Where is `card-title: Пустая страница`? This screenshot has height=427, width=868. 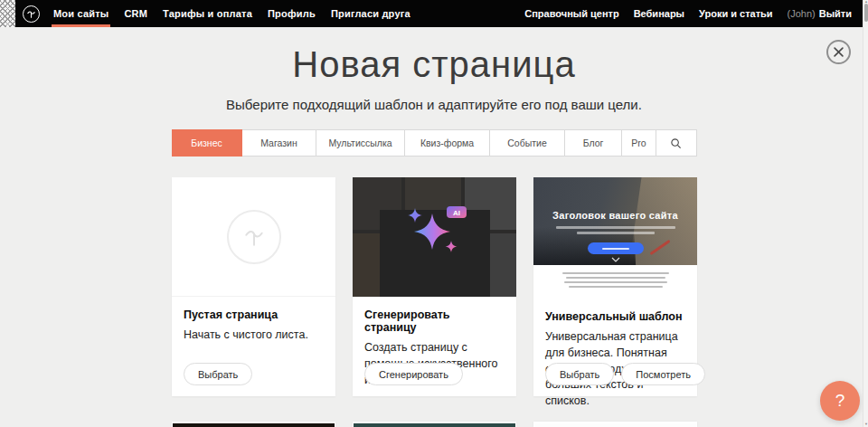
card-title: Пустая страница is located at coordinates (253, 315).